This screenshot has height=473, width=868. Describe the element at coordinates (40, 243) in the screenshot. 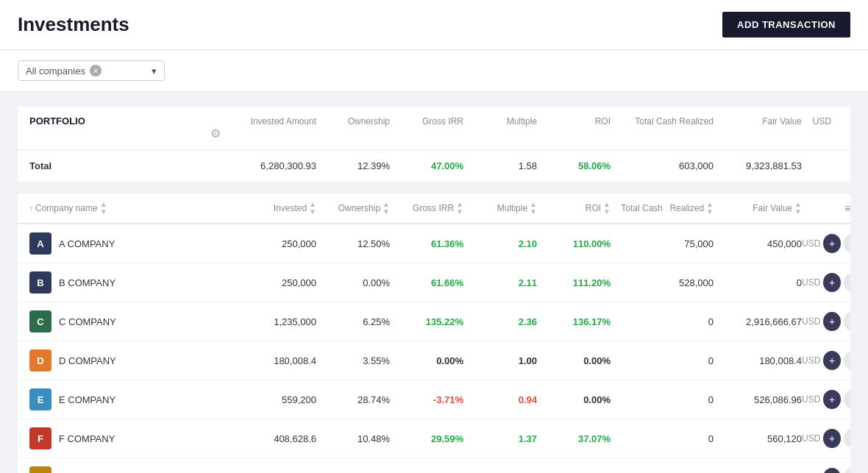

I see `company-avatar: A` at that location.